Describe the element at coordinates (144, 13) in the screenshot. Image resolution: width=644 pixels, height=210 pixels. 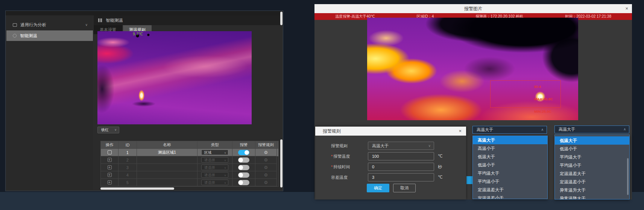
I see `window-top-strip` at that location.